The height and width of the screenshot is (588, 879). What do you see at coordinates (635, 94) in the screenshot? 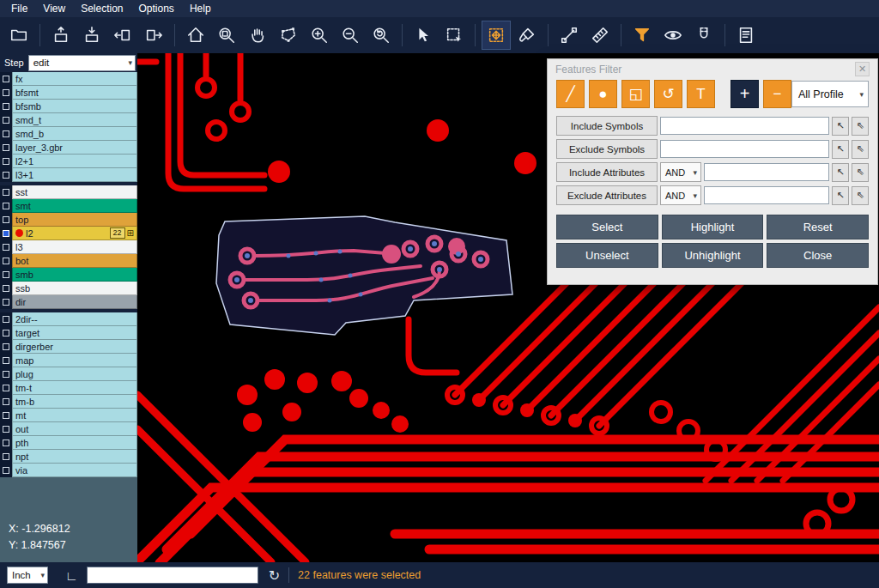
I see `surface-tool-button: ◱` at bounding box center [635, 94].